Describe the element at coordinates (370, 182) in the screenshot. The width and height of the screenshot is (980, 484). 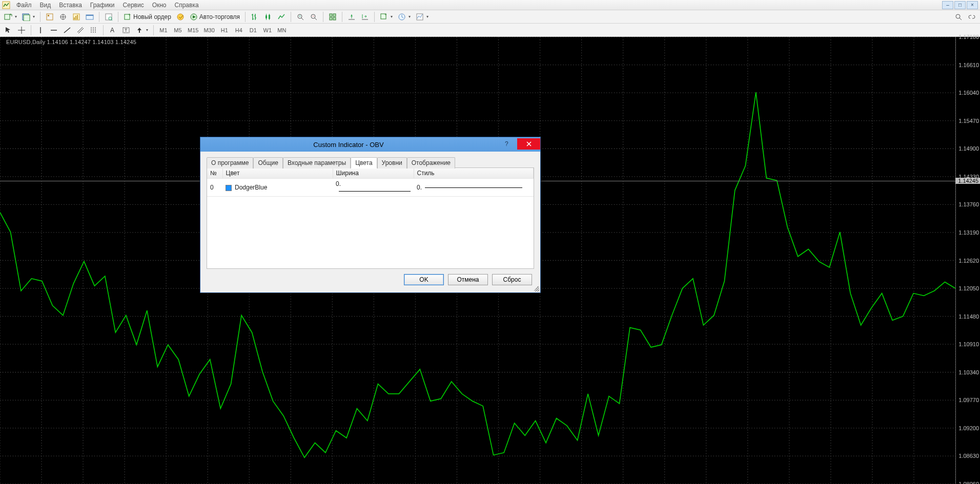
I see `colors-grid: № Цвет Ширина Стиль 0 DodgerBlue 0.` at that location.